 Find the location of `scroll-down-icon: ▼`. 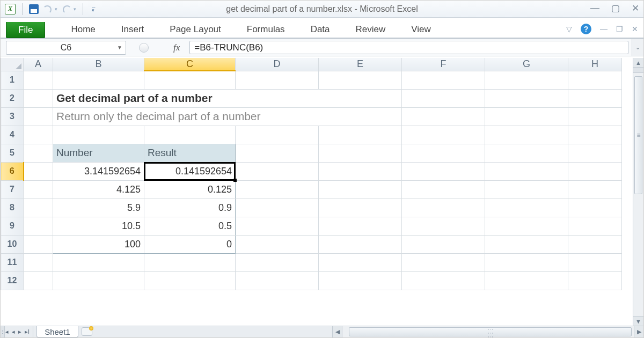

scroll-down-icon: ▼ is located at coordinates (639, 321).